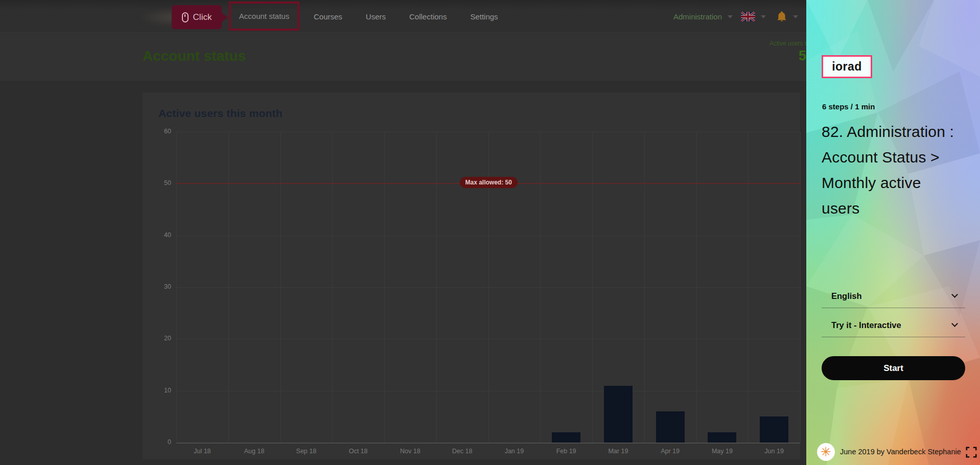 This screenshot has width=980, height=465. I want to click on x-axis-label: Mar 19, so click(618, 451).